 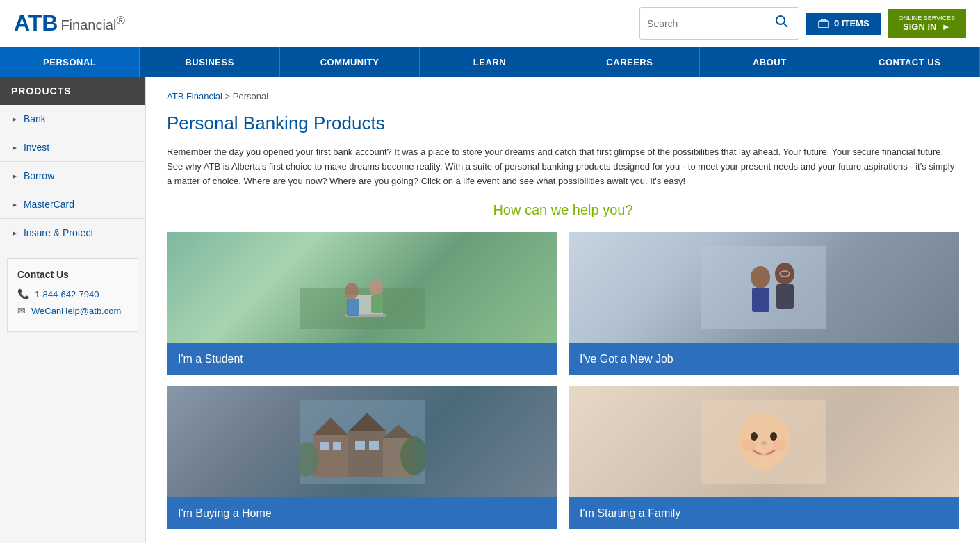 I want to click on cart-label: 0 ITEMS, so click(x=852, y=24).